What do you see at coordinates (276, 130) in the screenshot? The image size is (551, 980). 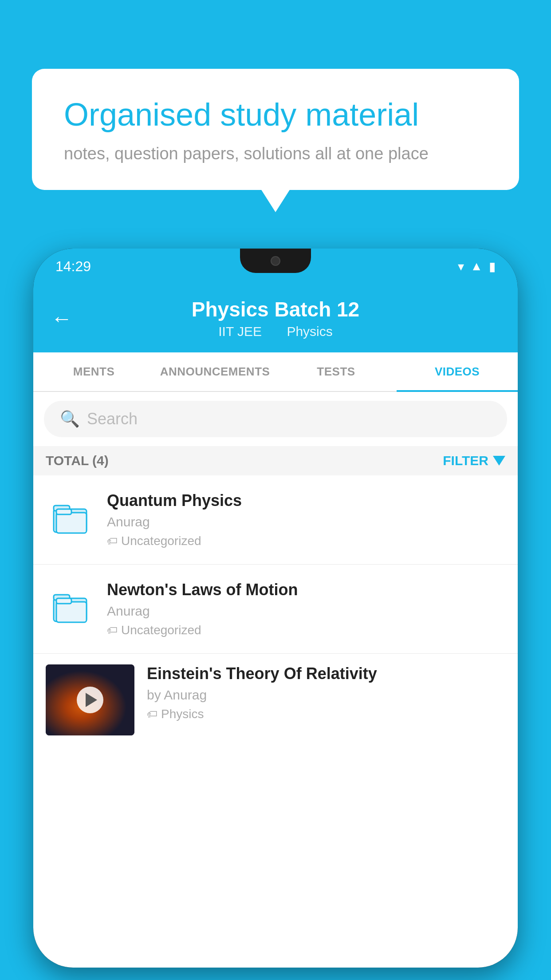 I see `speech-bubble-container: Organised study material notes, question…` at bounding box center [276, 130].